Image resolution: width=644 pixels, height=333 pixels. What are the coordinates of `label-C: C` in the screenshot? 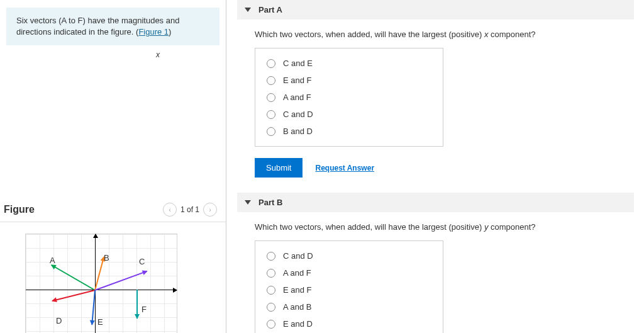 It's located at (142, 262).